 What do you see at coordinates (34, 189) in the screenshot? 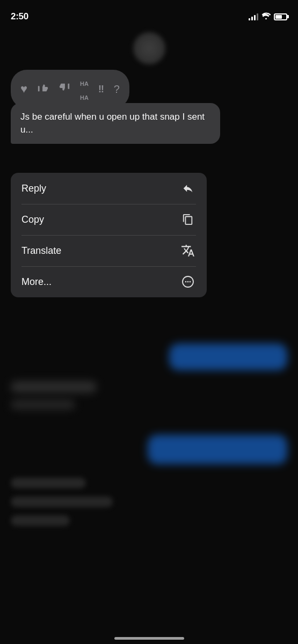
I see `menu-label-reply: Reply` at bounding box center [34, 189].